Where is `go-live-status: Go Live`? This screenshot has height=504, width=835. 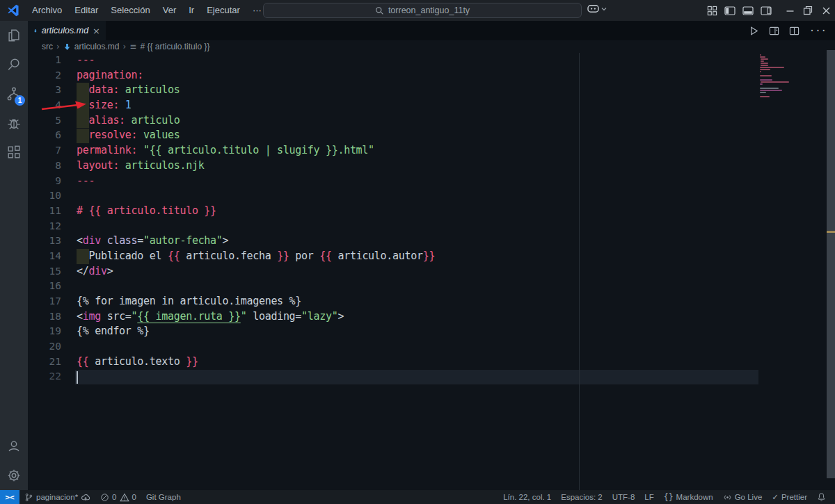 go-live-status: Go Live is located at coordinates (743, 497).